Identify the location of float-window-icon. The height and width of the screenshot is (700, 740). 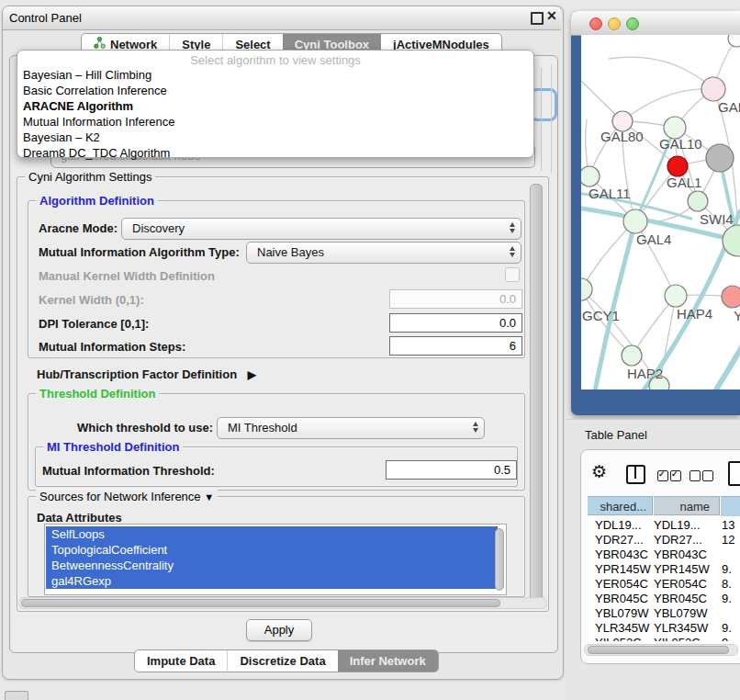
(537, 18).